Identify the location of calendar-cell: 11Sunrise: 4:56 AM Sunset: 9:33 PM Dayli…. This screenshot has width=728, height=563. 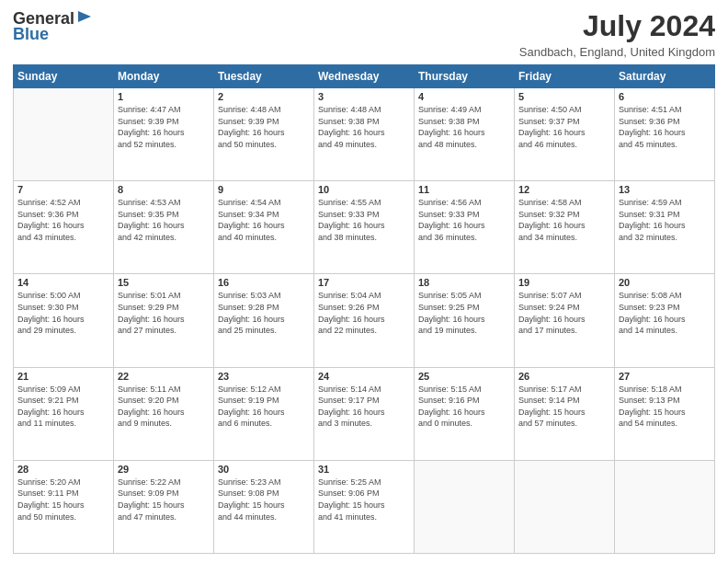
(465, 228).